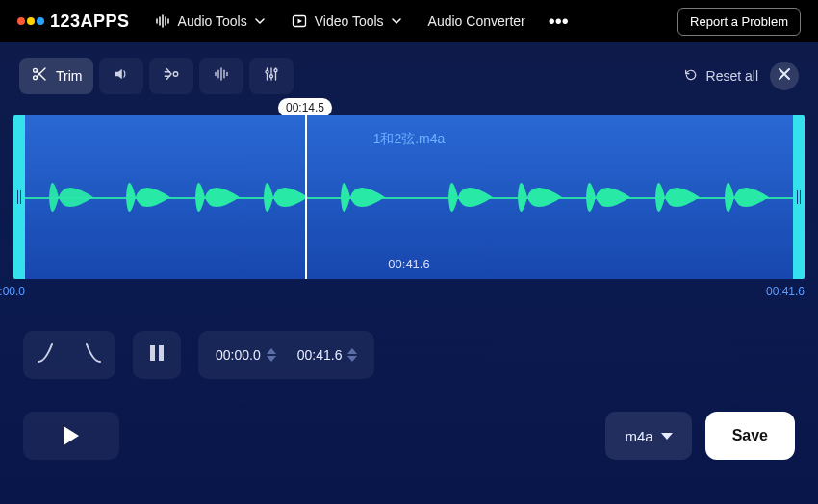 This screenshot has width=818, height=504. I want to click on trim-time-box: 00:00.0 00:41.6, so click(287, 355).